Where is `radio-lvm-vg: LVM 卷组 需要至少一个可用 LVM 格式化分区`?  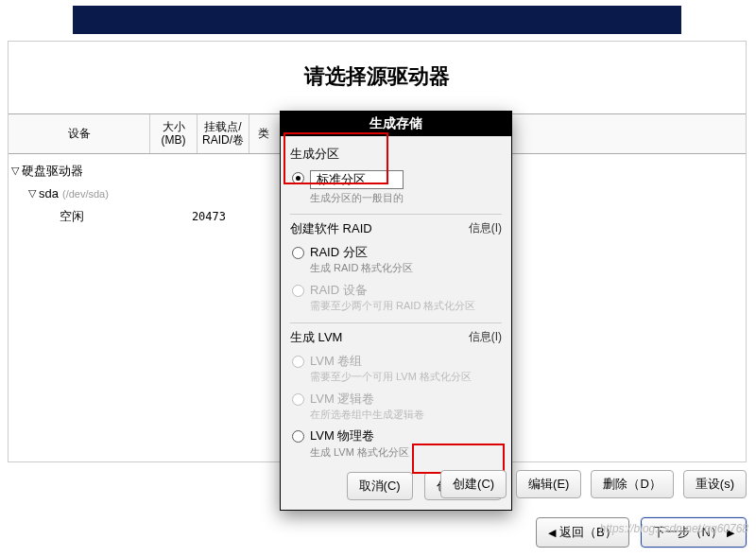
radio-lvm-vg: LVM 卷组 需要至少一个可用 LVM 格式化分区 is located at coordinates (396, 369).